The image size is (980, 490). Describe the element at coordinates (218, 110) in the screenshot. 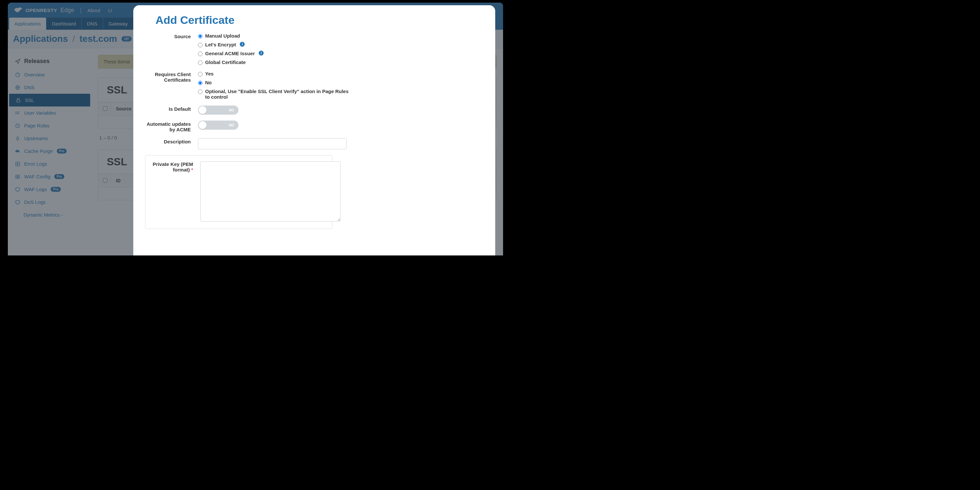

I see `is-default-toggle: NO` at that location.